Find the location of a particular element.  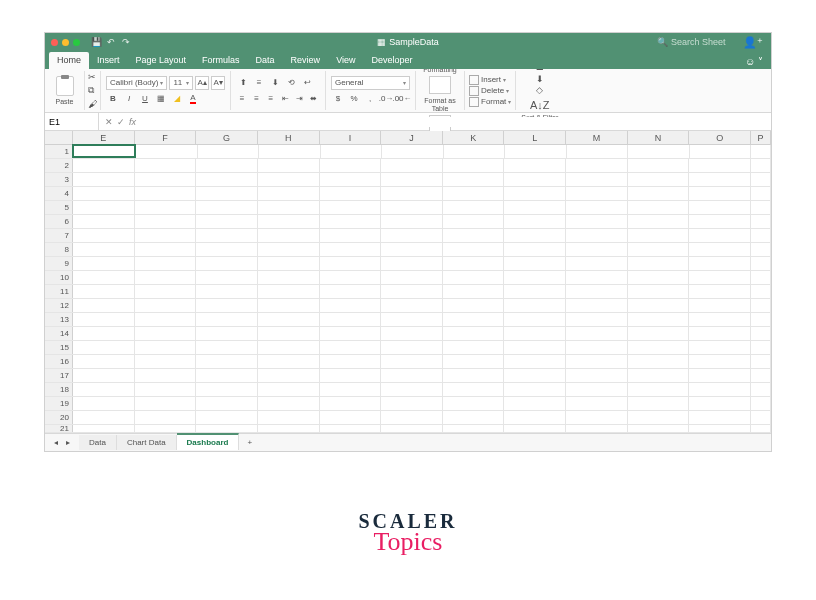

align-right-icon: ≡ is located at coordinates (271, 99).